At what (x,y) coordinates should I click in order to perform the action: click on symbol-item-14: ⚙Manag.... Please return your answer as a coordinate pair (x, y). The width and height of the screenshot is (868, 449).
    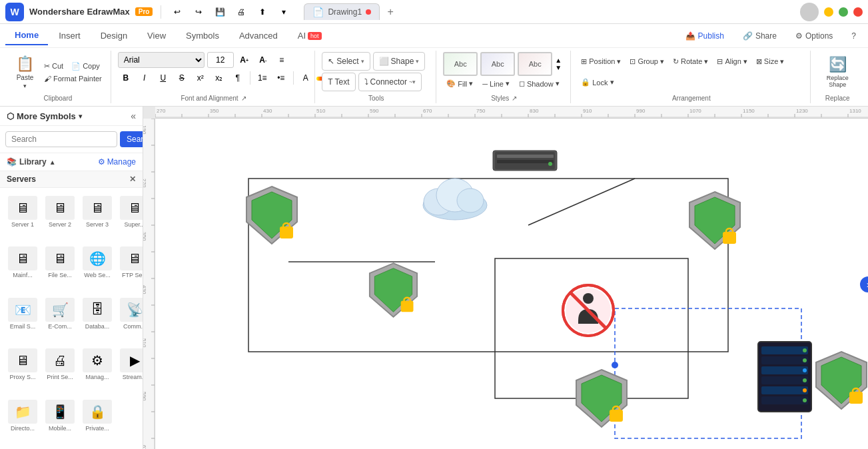
    Looking at the image, I should click on (97, 370).